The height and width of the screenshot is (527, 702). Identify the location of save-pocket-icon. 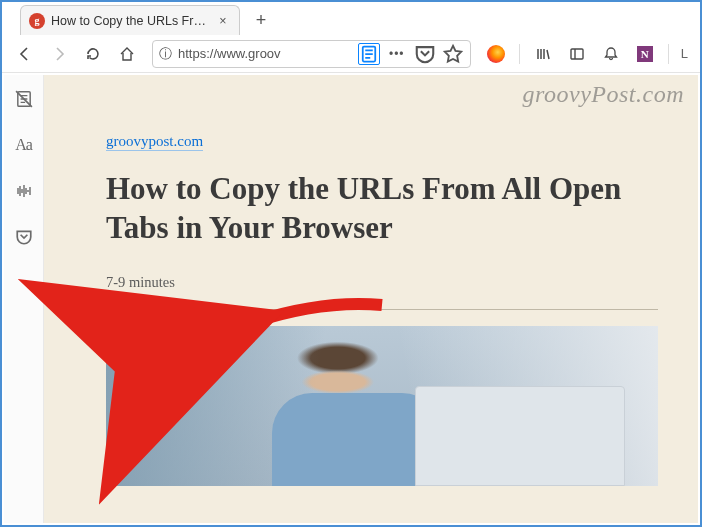
(24, 237).